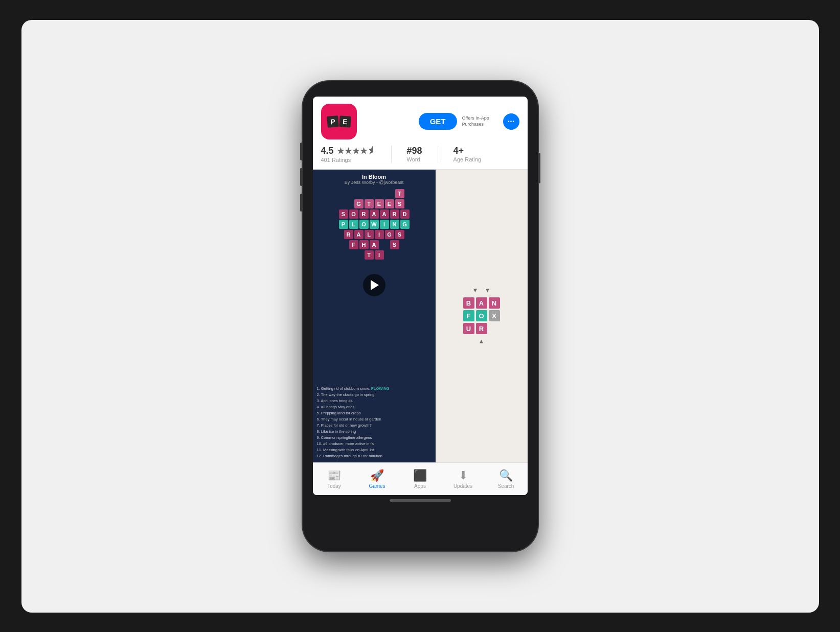 The width and height of the screenshot is (840, 632). What do you see at coordinates (379, 255) in the screenshot?
I see `cell-i3: I` at bounding box center [379, 255].